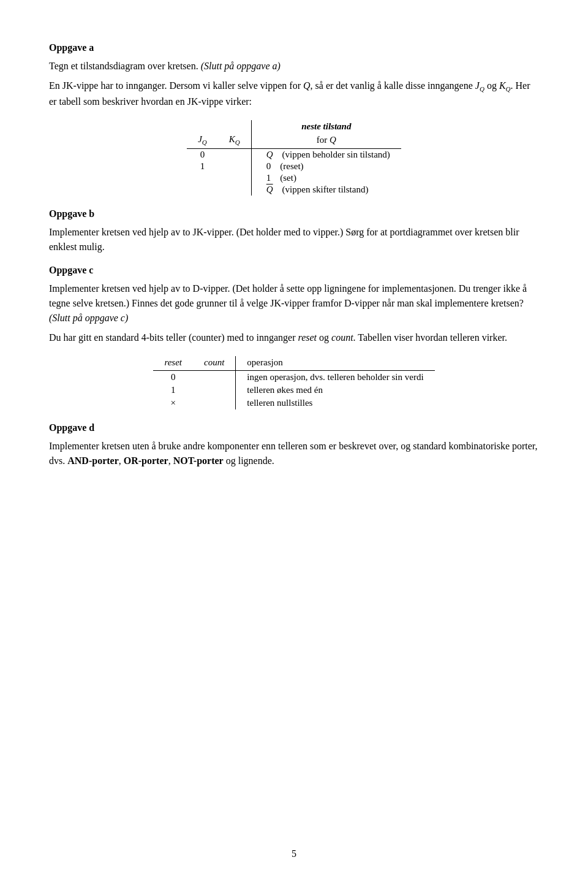 The image size is (588, 879). Describe the element at coordinates (241, 66) in the screenshot. I see `slutt-a: (Slutt på oppgave a)` at that location.